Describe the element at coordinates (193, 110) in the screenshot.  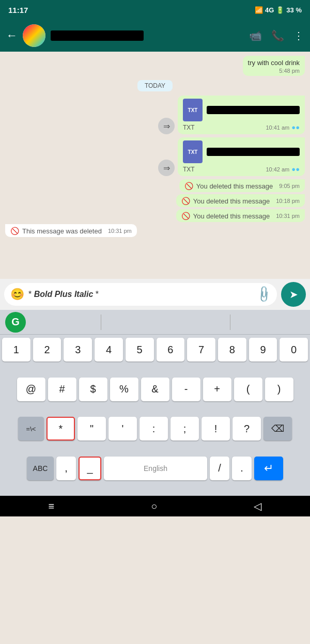
I see `txt-icon-1: TXT` at that location.